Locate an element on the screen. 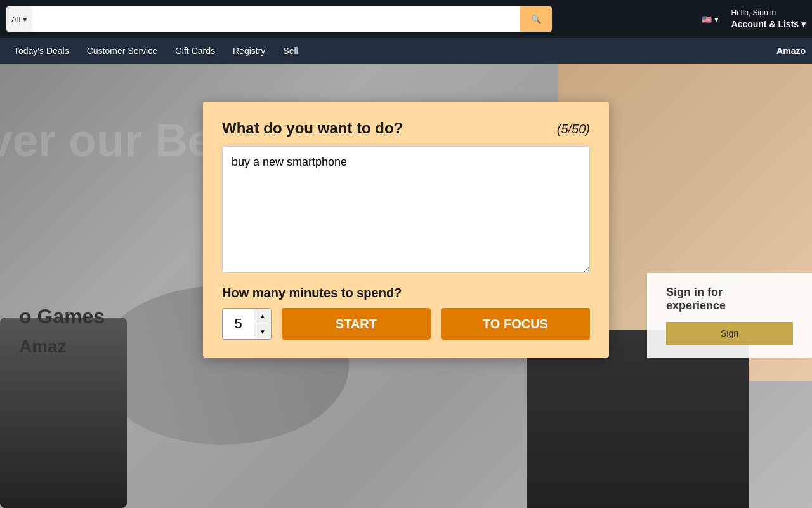 The width and height of the screenshot is (812, 508). modal-title: What do you want to do? is located at coordinates (312, 128).